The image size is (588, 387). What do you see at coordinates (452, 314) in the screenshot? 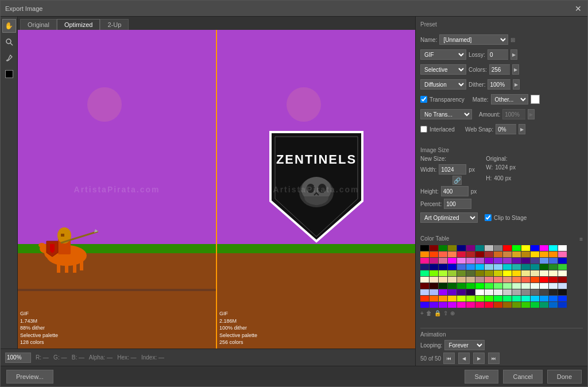
I see `web-shift-btn: ⊕` at bounding box center [452, 314].